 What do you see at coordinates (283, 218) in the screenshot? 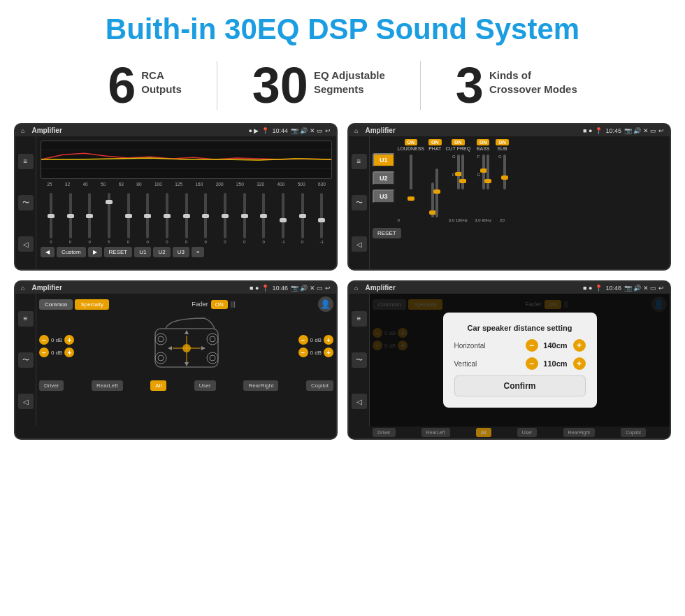
I see `eq-slider-13: -1` at bounding box center [283, 218].